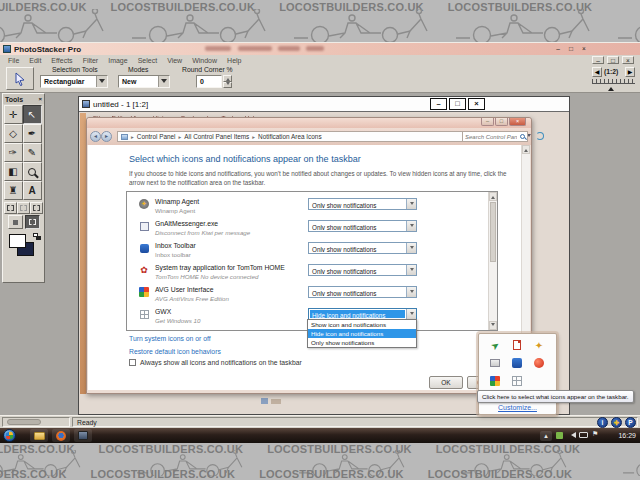 This screenshot has height=480, width=640. Describe the element at coordinates (18, 241) in the screenshot. I see `foreground-color-swatch` at that location.